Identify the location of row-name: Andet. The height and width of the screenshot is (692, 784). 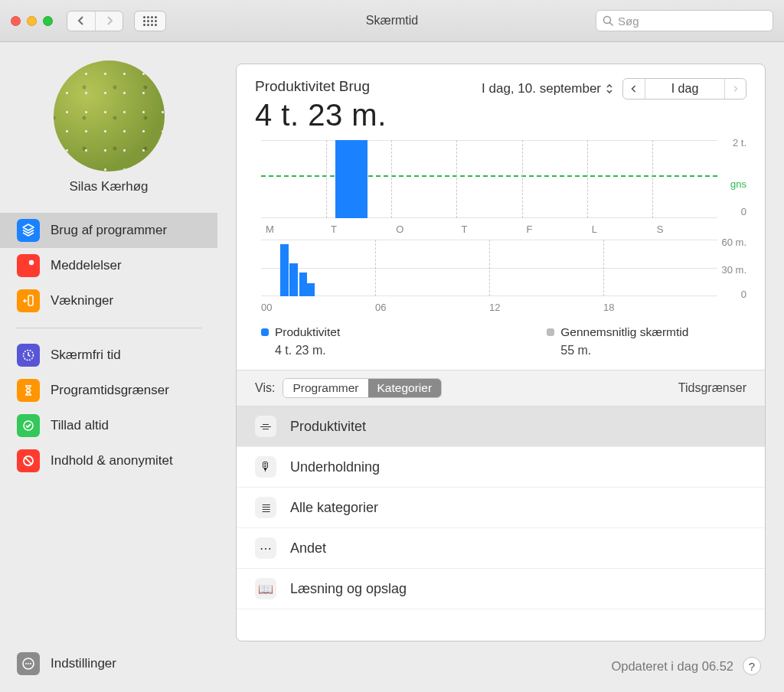
(308, 548).